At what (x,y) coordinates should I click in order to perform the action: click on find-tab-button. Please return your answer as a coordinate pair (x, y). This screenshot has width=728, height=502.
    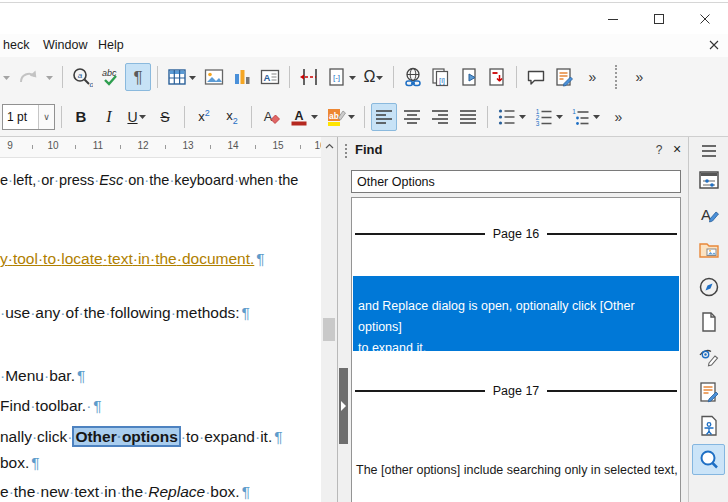
    Looking at the image, I should click on (708, 460).